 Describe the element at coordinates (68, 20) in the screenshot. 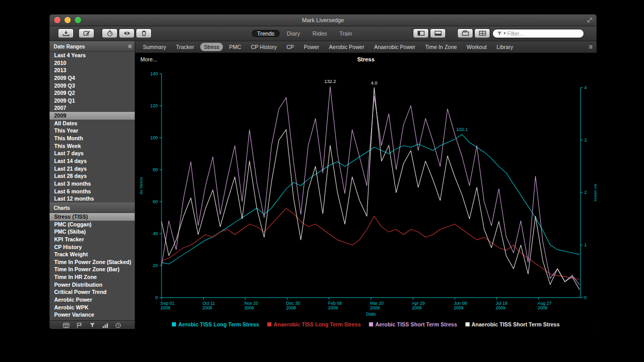

I see `minimize-button` at that location.